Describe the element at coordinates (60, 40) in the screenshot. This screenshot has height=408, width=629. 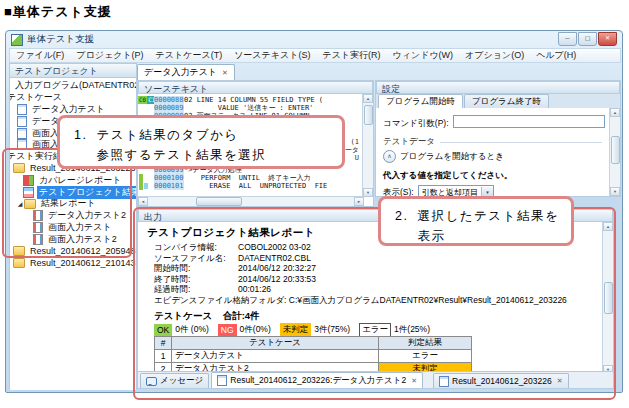
I see `window-title: 単体テスト支援` at that location.